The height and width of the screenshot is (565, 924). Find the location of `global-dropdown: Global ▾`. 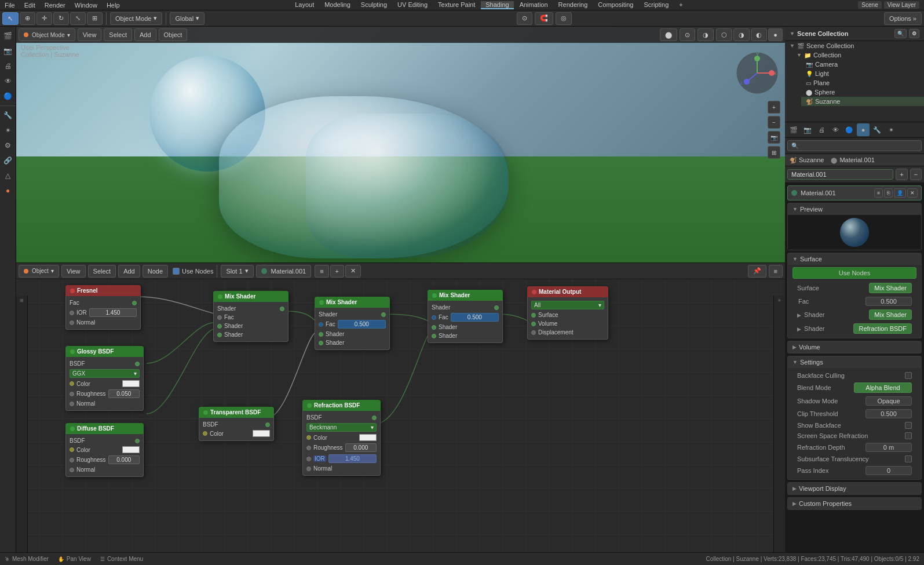

global-dropdown: Global ▾ is located at coordinates (187, 19).